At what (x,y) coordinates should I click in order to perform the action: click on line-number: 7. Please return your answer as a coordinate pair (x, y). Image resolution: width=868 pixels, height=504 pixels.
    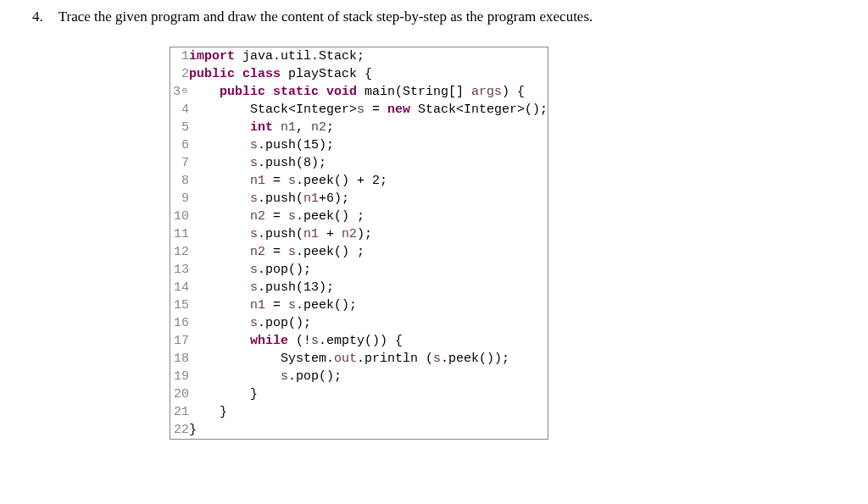
    Looking at the image, I should click on (180, 163).